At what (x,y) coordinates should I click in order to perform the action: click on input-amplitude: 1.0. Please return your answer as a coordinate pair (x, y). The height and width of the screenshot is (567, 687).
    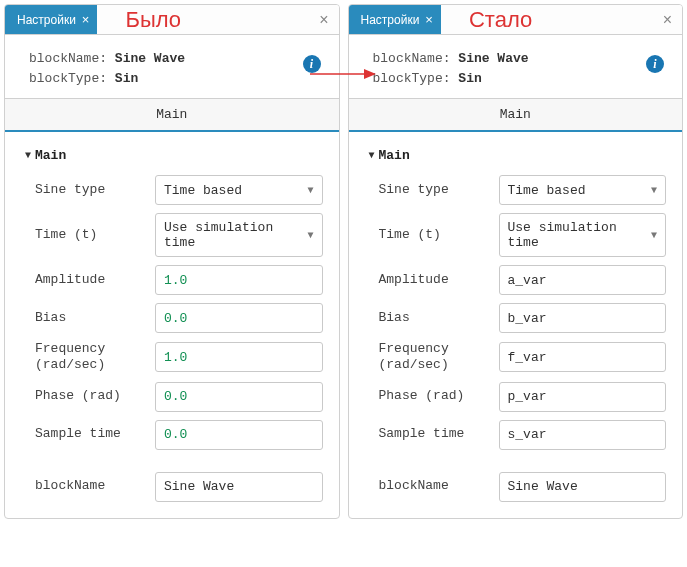
    Looking at the image, I should click on (239, 280).